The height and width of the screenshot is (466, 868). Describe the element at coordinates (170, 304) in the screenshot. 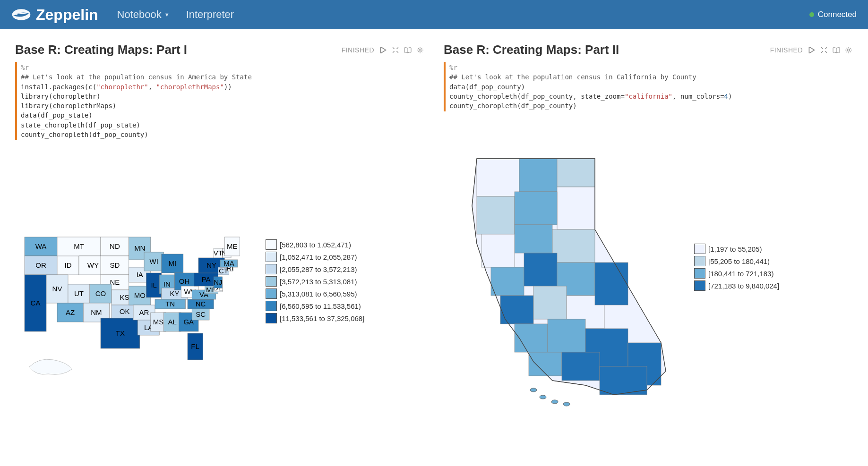

I see `state-label-TN: TN` at that location.